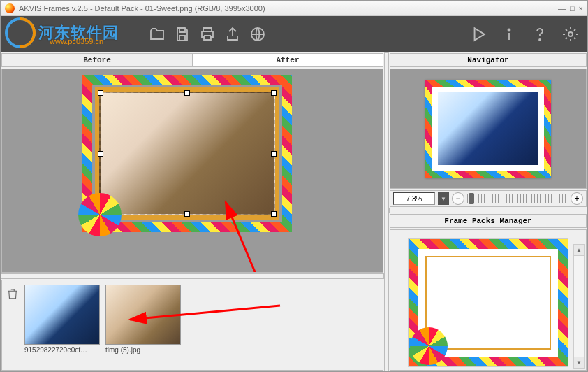 This screenshot has width=588, height=372. Describe the element at coordinates (187, 154) in the screenshot. I see `inner-frame` at that location.